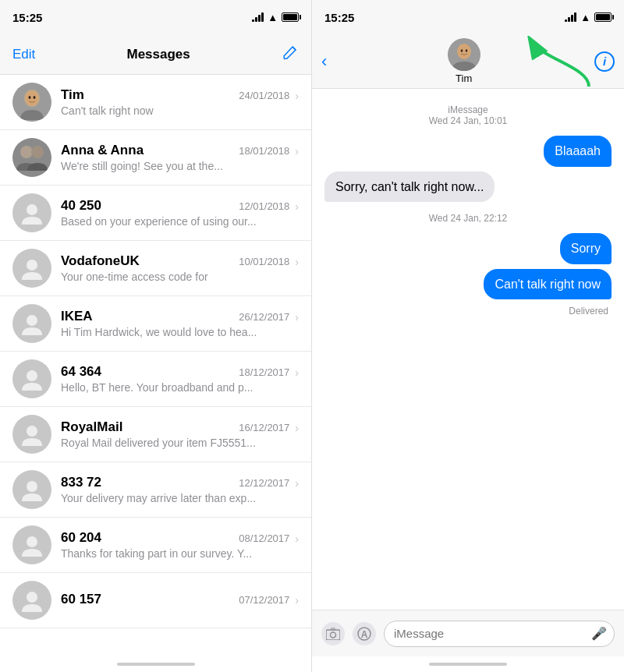  Describe the element at coordinates (268, 539) in the screenshot. I see `message-date-60204: 08/12/2017 ›` at that location.